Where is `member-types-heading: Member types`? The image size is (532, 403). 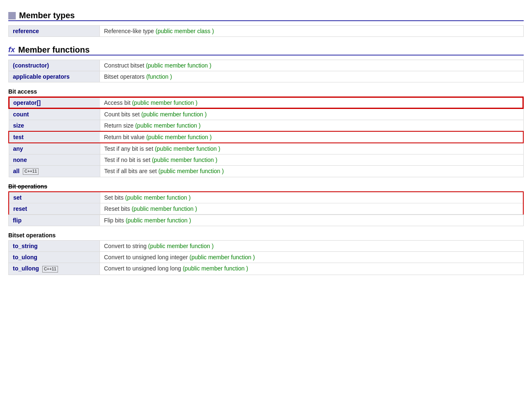
member-types-heading: Member types is located at coordinates (266, 16).